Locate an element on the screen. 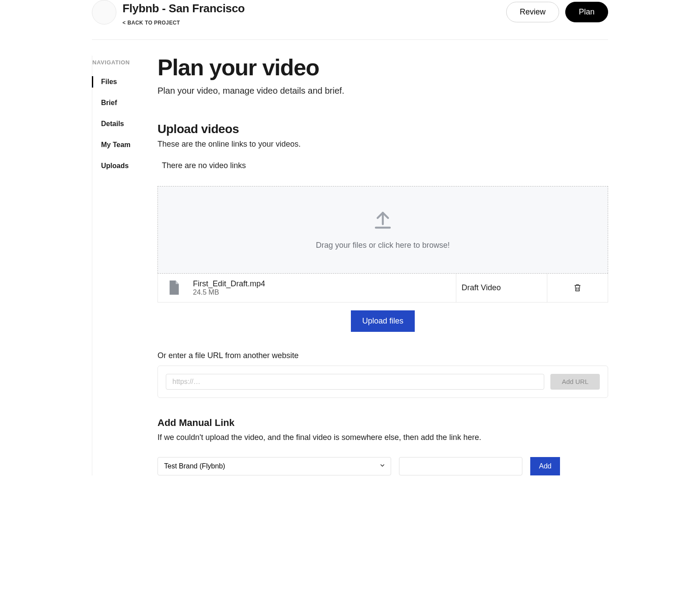 The height and width of the screenshot is (598, 700). file-row: First_Edit_Draft.mp4 24.5 MB Draft Video is located at coordinates (383, 288).